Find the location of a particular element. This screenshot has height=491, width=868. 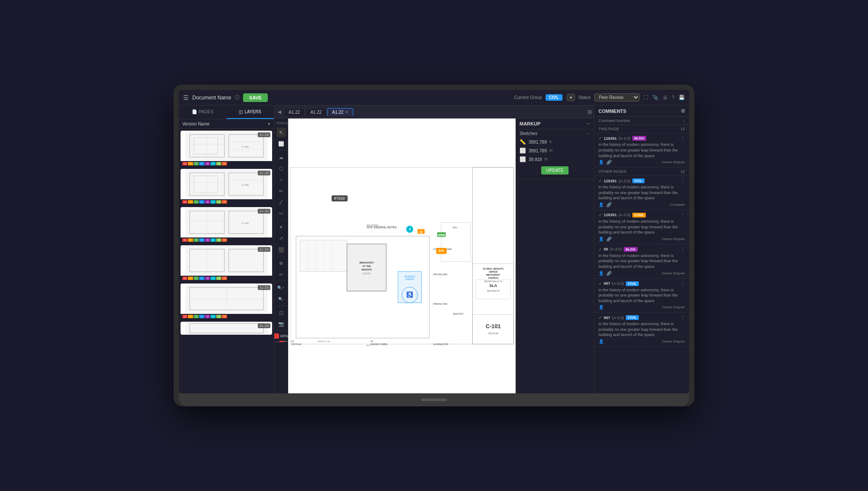

download-icon: 💾 is located at coordinates (682, 97).